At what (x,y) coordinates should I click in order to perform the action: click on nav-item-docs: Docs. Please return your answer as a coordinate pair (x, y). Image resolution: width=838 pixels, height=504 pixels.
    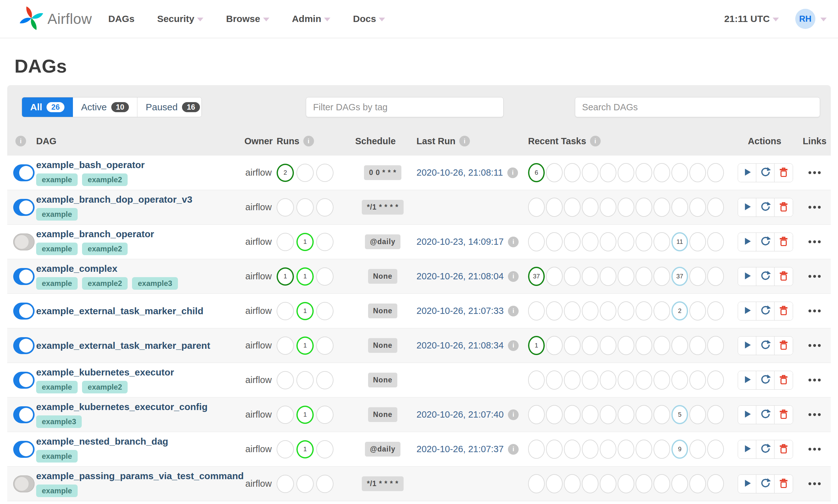
    Looking at the image, I should click on (369, 19).